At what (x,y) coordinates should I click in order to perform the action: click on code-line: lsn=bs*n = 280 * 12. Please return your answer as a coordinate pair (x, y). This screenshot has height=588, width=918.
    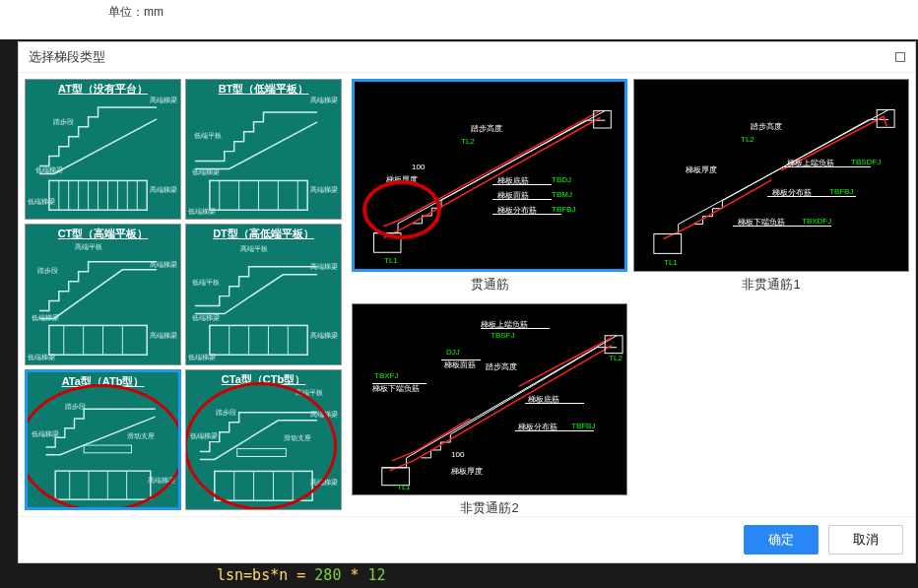
    Looking at the image, I should click on (301, 575).